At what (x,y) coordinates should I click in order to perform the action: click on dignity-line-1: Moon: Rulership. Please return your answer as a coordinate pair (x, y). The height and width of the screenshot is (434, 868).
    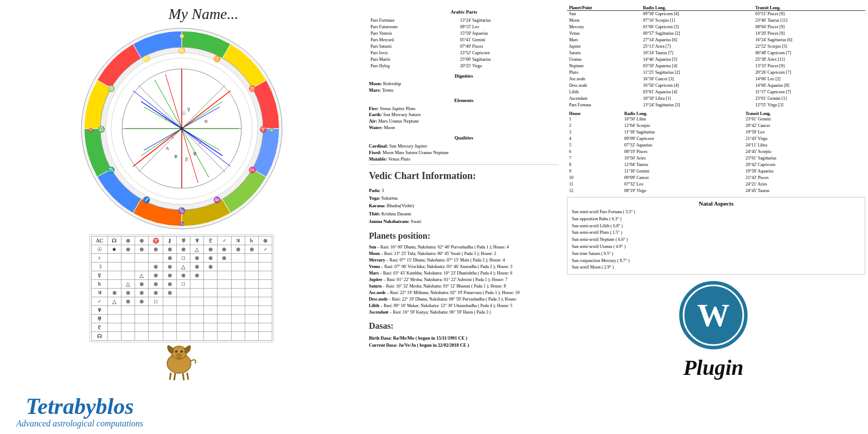
    Looking at the image, I should click on (464, 84).